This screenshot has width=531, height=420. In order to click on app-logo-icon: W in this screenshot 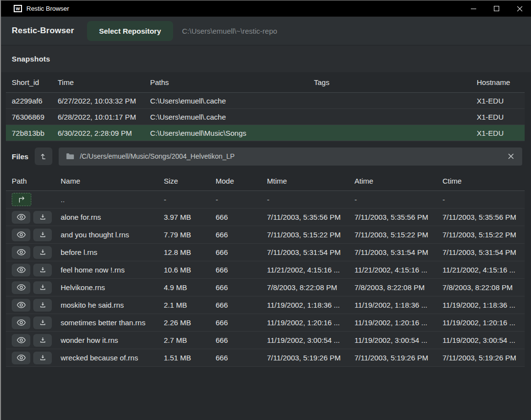, I will do `click(18, 9)`.